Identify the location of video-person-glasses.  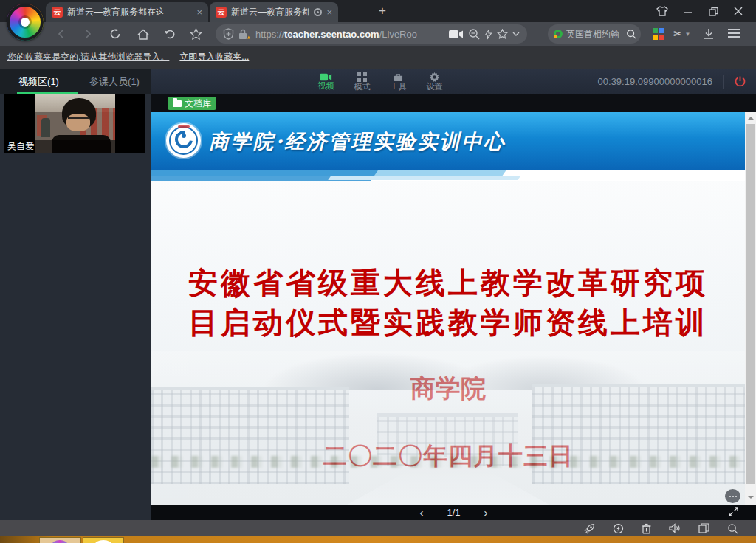
(78, 120).